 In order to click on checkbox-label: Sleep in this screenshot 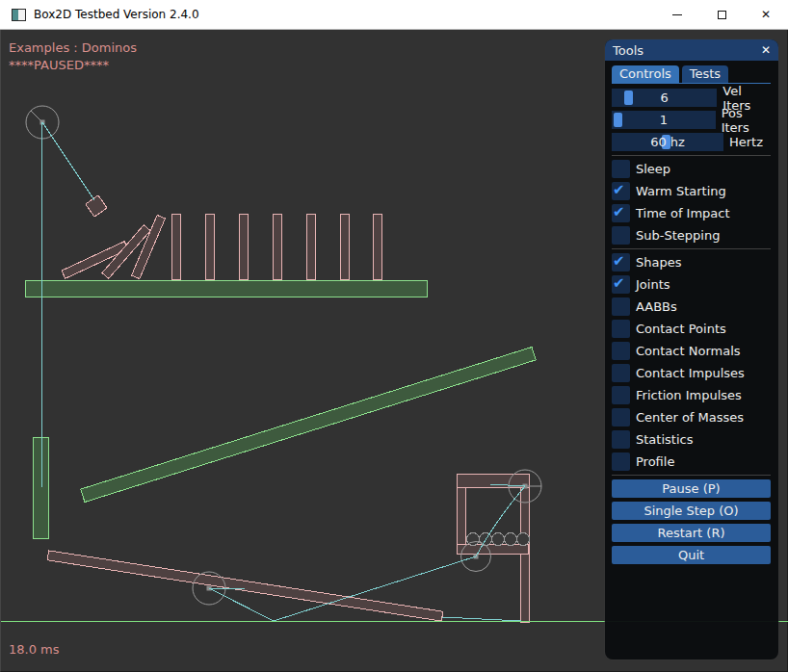, I will do `click(653, 169)`.